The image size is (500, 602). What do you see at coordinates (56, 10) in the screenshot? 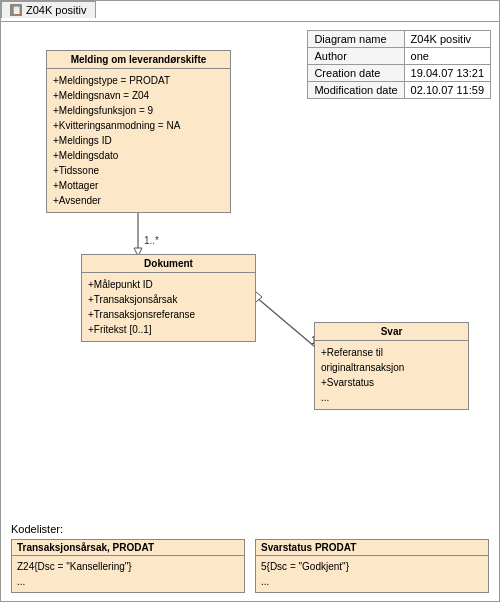
I see `tab-label: Z04K positiv` at bounding box center [56, 10].